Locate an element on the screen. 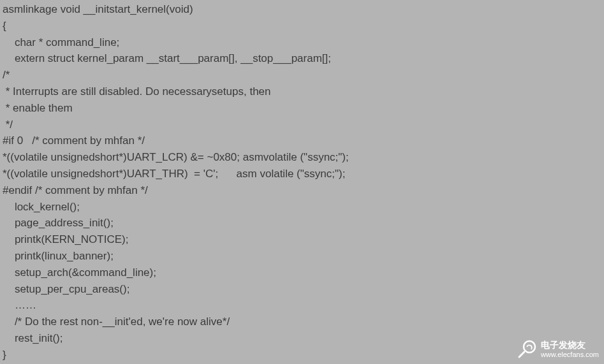  code-line: printk(linux_banner); is located at coordinates (302, 256).